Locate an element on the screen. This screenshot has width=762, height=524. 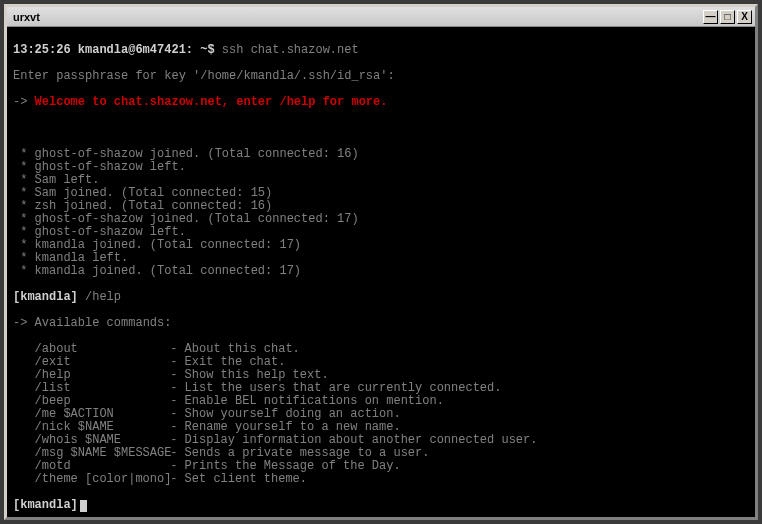
help-row: /theme [color|mono] - Set client theme. is located at coordinates (381, 480).